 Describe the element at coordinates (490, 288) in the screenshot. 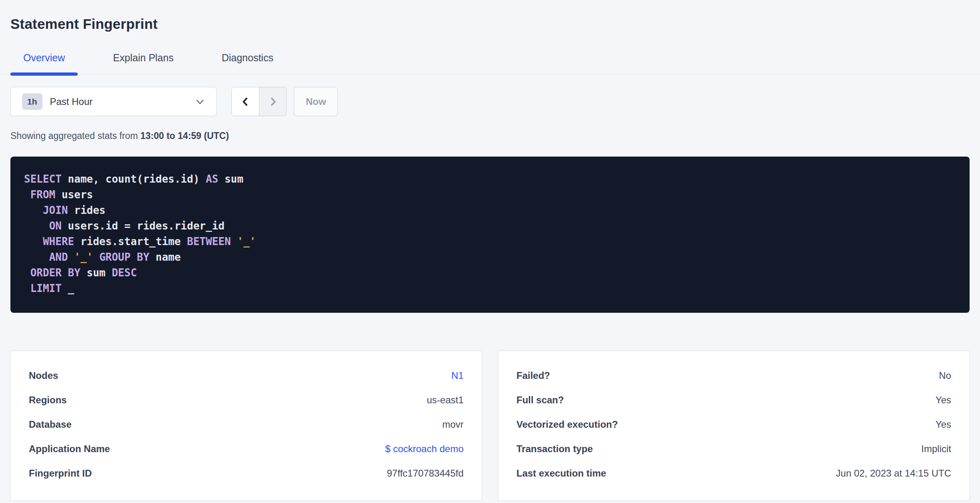

I see `sql-line: LIMIT _` at that location.